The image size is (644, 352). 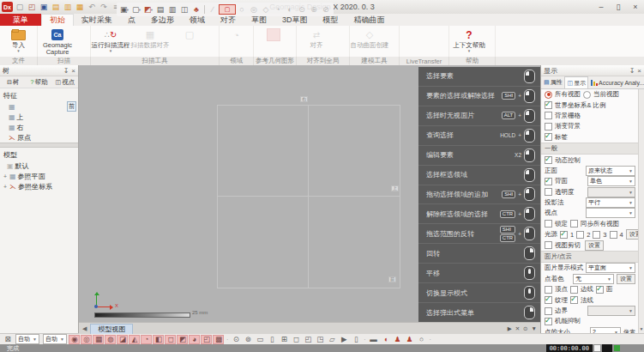 What do you see at coordinates (98, 340) in the screenshot?
I see `mesh-mode-icon: ▦` at bounding box center [98, 340].